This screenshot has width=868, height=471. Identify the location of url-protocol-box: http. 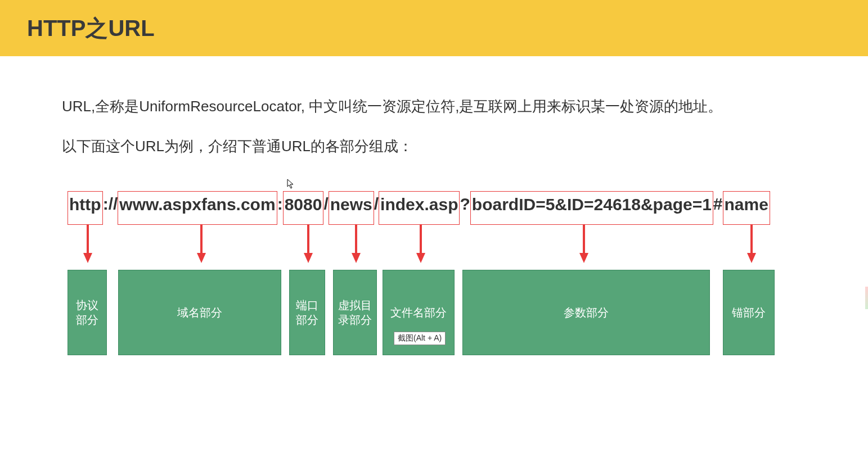
(86, 208).